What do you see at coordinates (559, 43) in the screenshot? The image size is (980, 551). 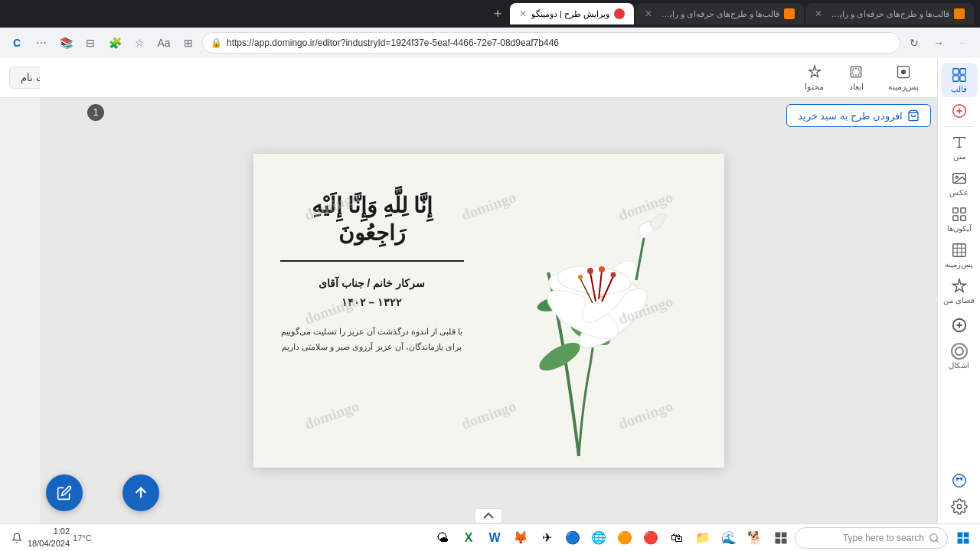 I see `url-text: https://app.domingo.ir/editor?industryId…` at bounding box center [559, 43].